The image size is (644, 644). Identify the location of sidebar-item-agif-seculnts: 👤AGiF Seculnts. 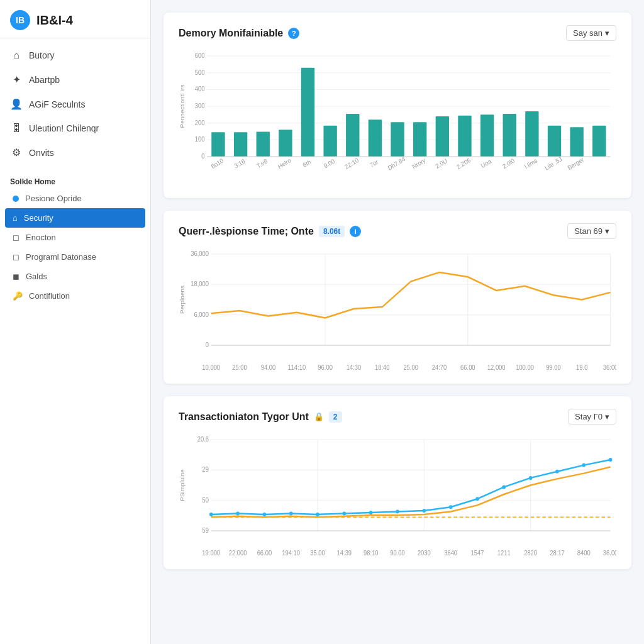
(75, 104).